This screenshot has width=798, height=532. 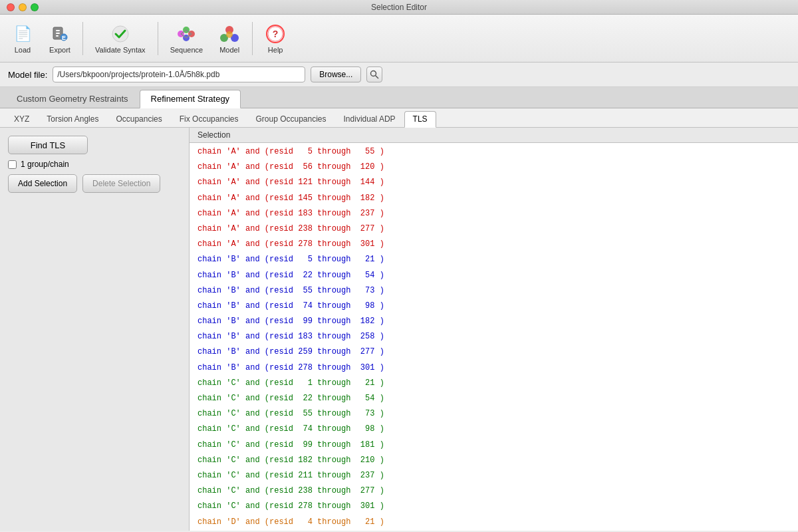 I want to click on action-buttons: Add Selection Delete Selection, so click(x=94, y=184).